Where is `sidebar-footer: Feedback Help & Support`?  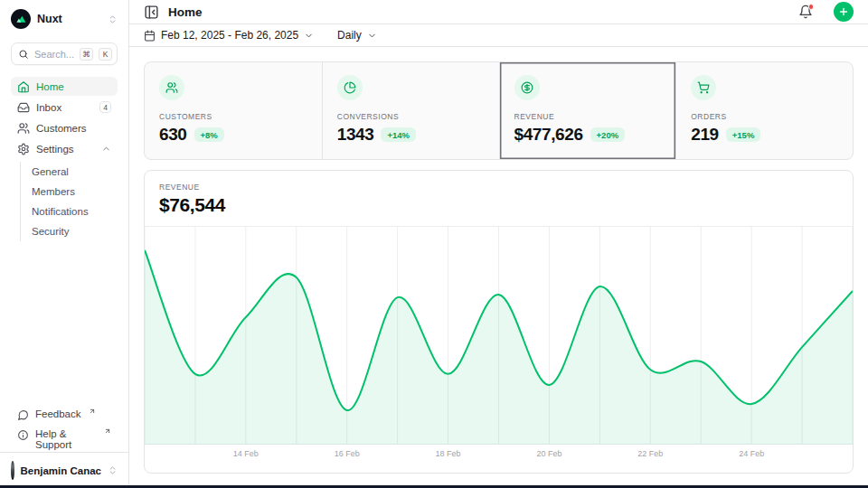 sidebar-footer: Feedback Help & Support is located at coordinates (64, 429).